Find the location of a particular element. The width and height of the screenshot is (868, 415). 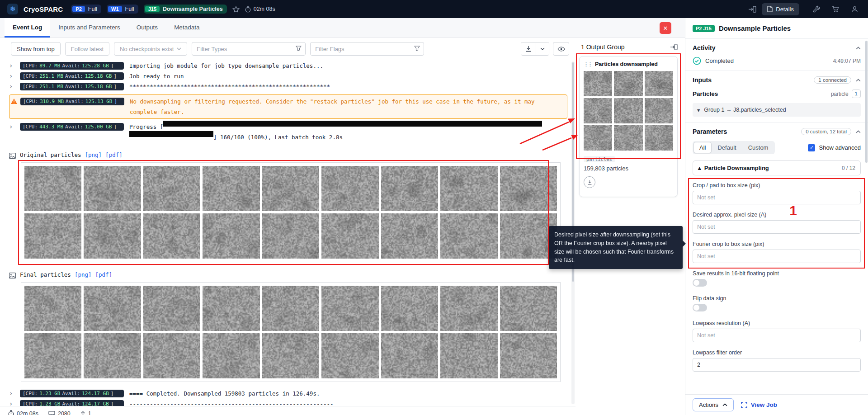

stopwatch-icon is located at coordinates (248, 9).